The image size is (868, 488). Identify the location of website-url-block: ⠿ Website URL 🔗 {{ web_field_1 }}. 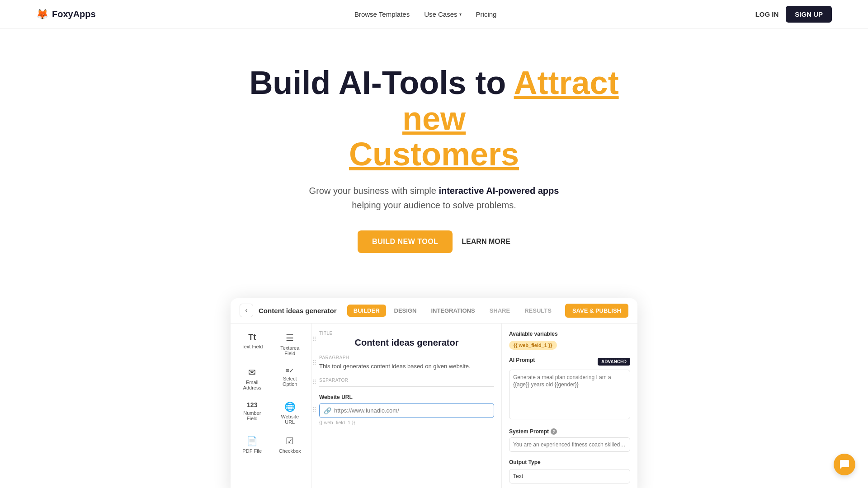
(407, 409).